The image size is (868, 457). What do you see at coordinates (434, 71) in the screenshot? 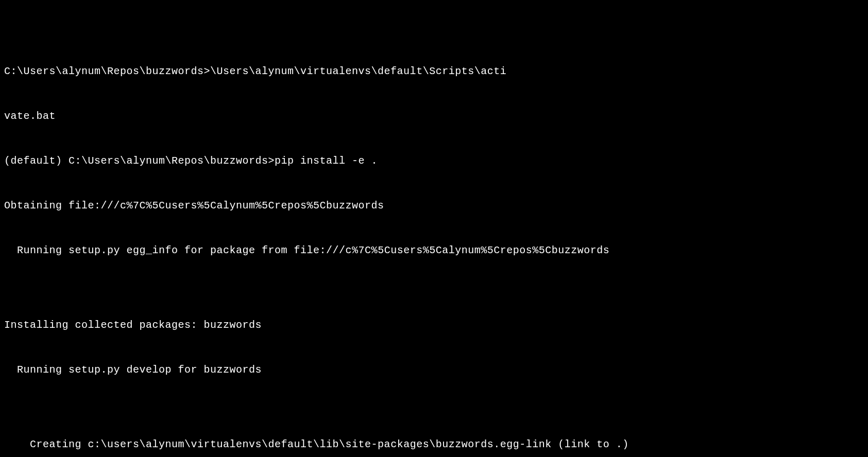
I see `terminal-line: C:\Users\alynum\Repos\buzzwords>\Users\a…` at bounding box center [434, 71].